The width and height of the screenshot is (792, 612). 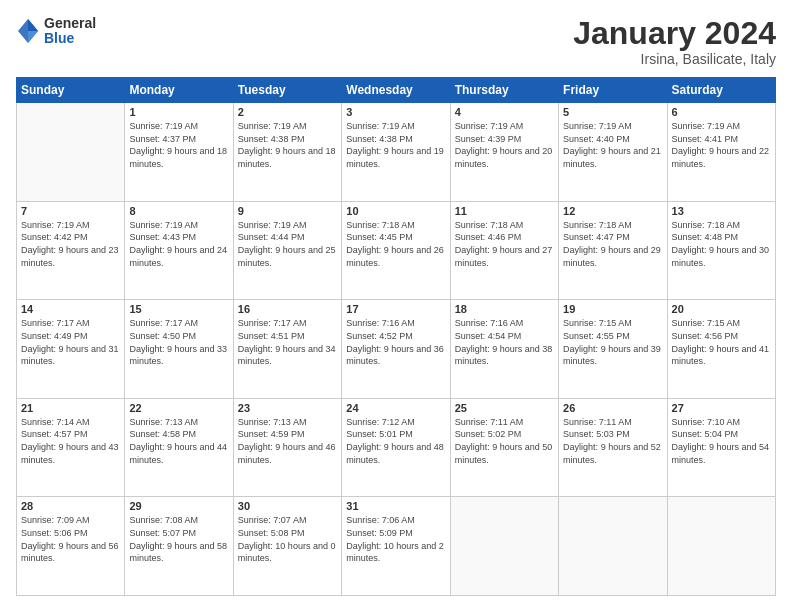 I want to click on calendar-cell: 25 Sunrise: 7:11 AM Sunset: 5:02 PM Dayl…, so click(x=504, y=448).